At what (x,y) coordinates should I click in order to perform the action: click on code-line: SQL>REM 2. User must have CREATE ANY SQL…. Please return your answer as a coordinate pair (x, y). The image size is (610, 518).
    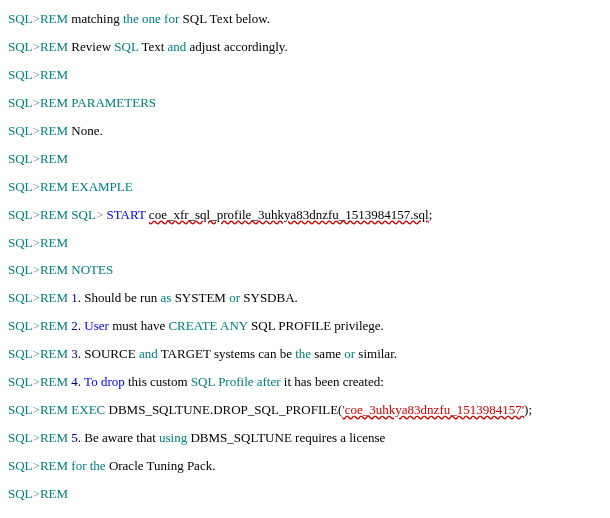
    Looking at the image, I should click on (305, 326).